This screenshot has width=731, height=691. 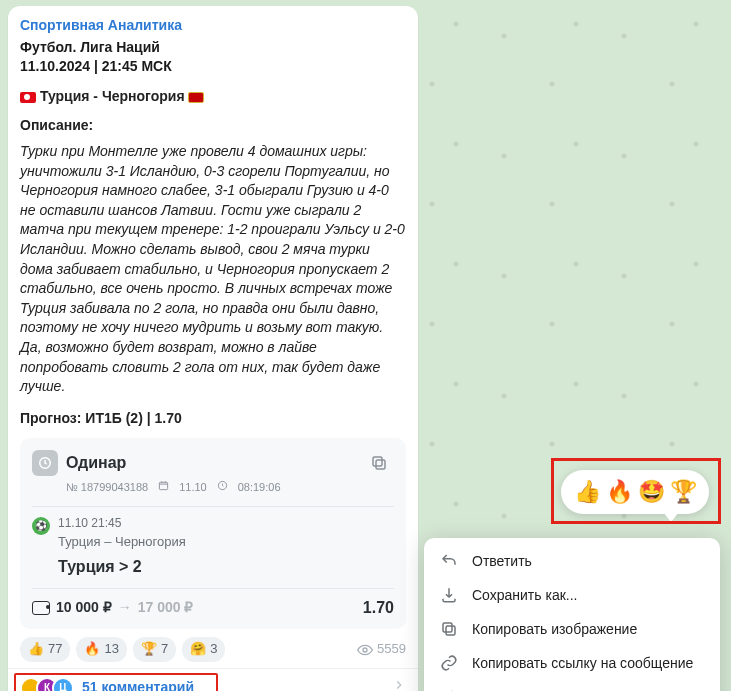 What do you see at coordinates (635, 492) in the screenshot?
I see `reaction-picker: 👍 🔥 🤩 🏆` at bounding box center [635, 492].